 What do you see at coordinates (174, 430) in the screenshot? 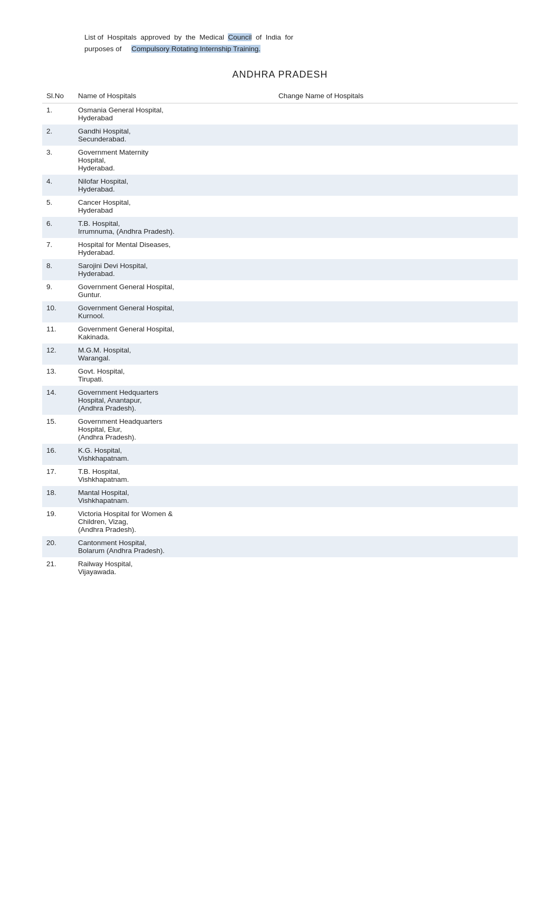
I see `cell-hospital-name: Government Headquarters Hospital, Elur, …` at bounding box center [174, 430].